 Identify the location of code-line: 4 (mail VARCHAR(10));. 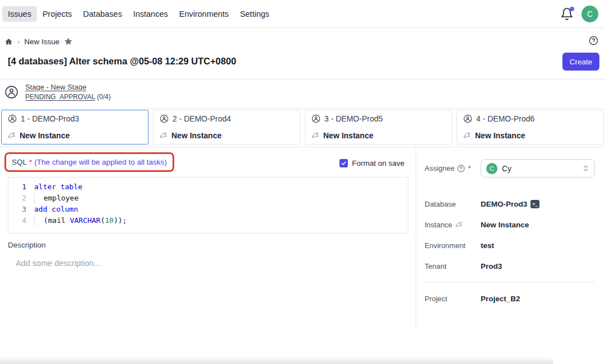
(208, 221).